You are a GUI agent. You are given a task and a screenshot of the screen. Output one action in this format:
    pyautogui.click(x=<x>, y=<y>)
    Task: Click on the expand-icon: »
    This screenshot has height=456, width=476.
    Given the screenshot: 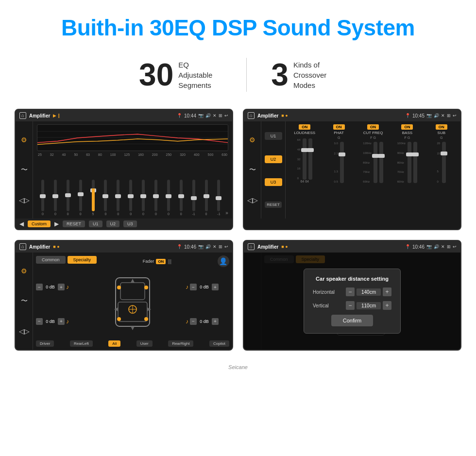 What is the action you would take?
    pyautogui.click(x=227, y=213)
    